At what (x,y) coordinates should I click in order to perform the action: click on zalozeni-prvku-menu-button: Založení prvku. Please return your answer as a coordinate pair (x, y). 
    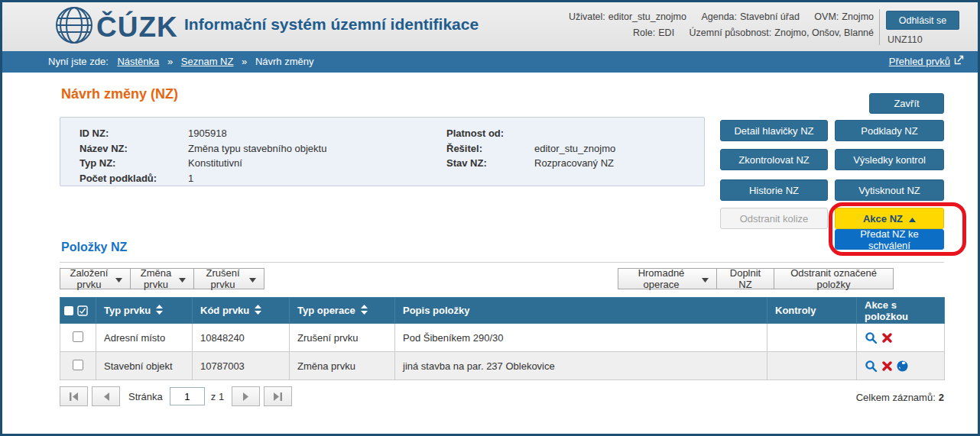
    Looking at the image, I should click on (95, 279).